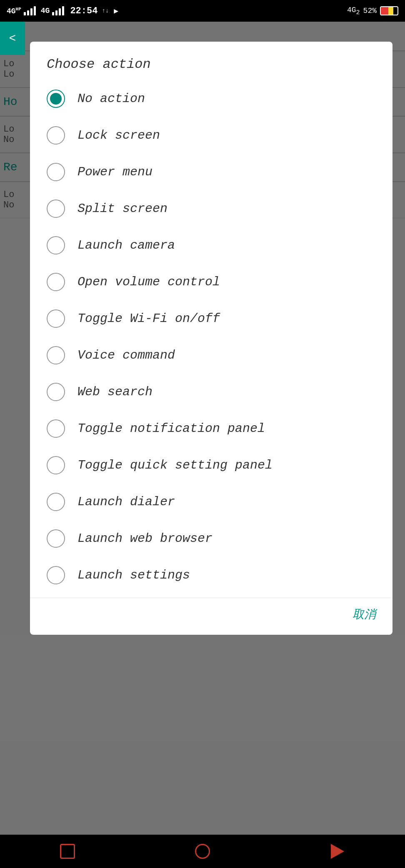 Image resolution: width=405 pixels, height=868 pixels. What do you see at coordinates (56, 245) in the screenshot?
I see `radio-launch-camera` at bounding box center [56, 245].